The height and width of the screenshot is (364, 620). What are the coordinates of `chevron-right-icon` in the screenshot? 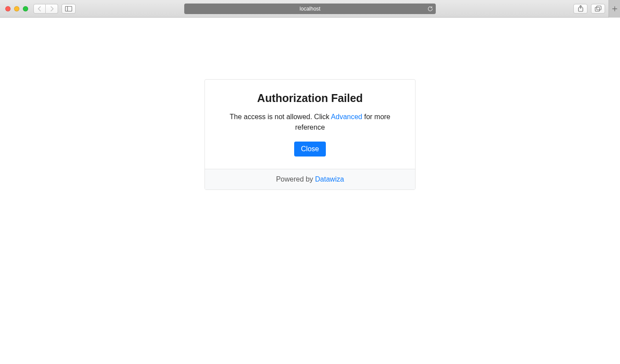 It's located at (52, 9).